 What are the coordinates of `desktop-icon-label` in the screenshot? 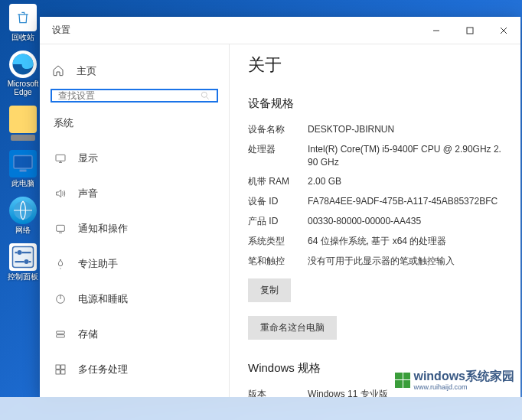 It's located at (23, 138).